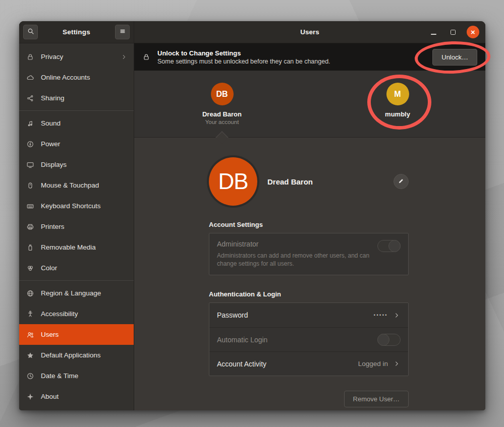 Image resolution: width=504 pixels, height=427 pixels. Describe the element at coordinates (77, 335) in the screenshot. I see `sidebar-item-users: Users` at that location.